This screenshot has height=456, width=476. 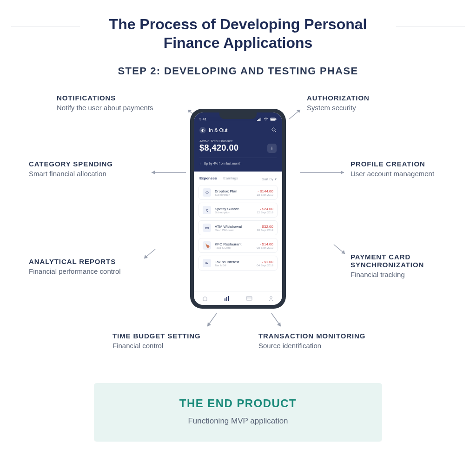 I want to click on status-indicators, so click(x=267, y=119).